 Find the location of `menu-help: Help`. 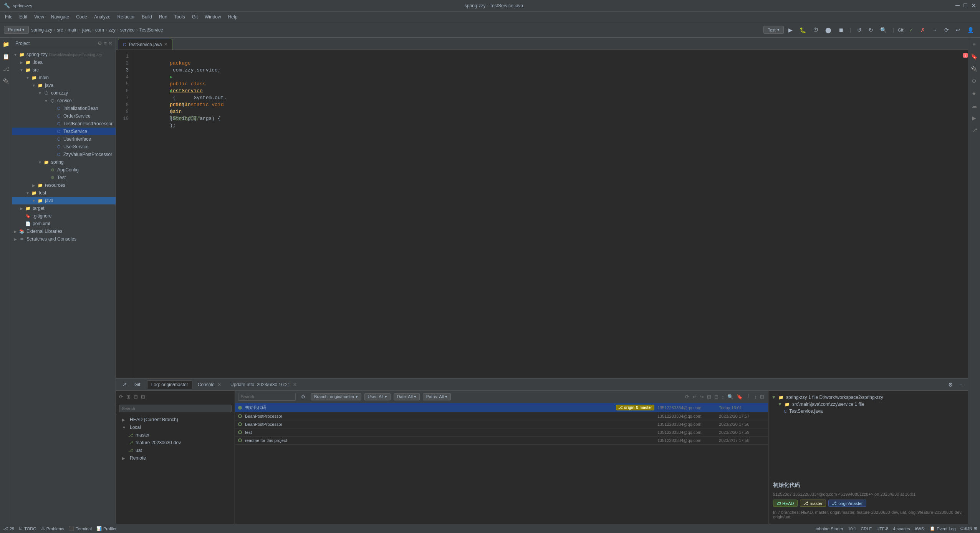

menu-help: Help is located at coordinates (233, 17).